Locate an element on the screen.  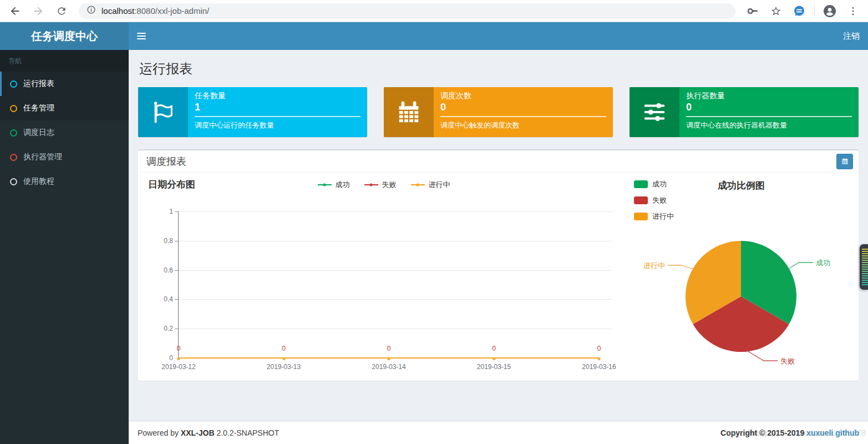
y-tick-label: 1 is located at coordinates (160, 211).